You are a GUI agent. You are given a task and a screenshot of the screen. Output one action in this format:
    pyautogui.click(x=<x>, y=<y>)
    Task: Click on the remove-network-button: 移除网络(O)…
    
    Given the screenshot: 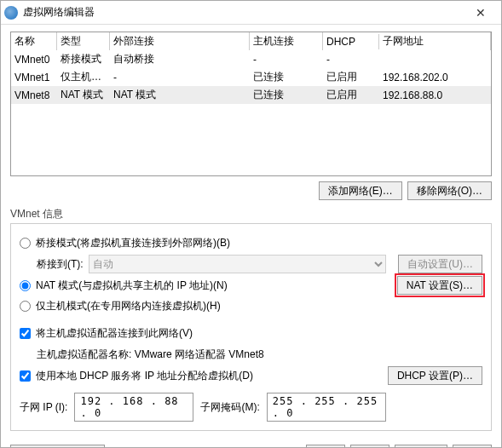 What is the action you would take?
    pyautogui.click(x=450, y=191)
    